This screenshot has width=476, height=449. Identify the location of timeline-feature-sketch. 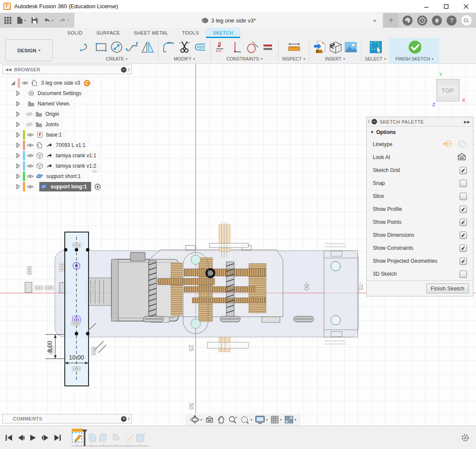
(77, 436).